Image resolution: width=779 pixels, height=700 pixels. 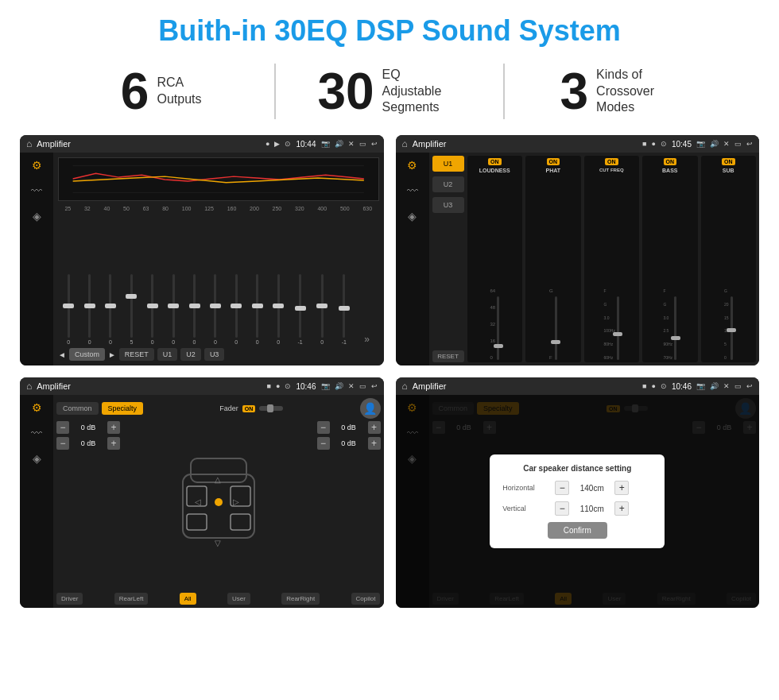 What do you see at coordinates (494, 170) in the screenshot?
I see `amp-loudness-label: LOUDNESS` at bounding box center [494, 170].